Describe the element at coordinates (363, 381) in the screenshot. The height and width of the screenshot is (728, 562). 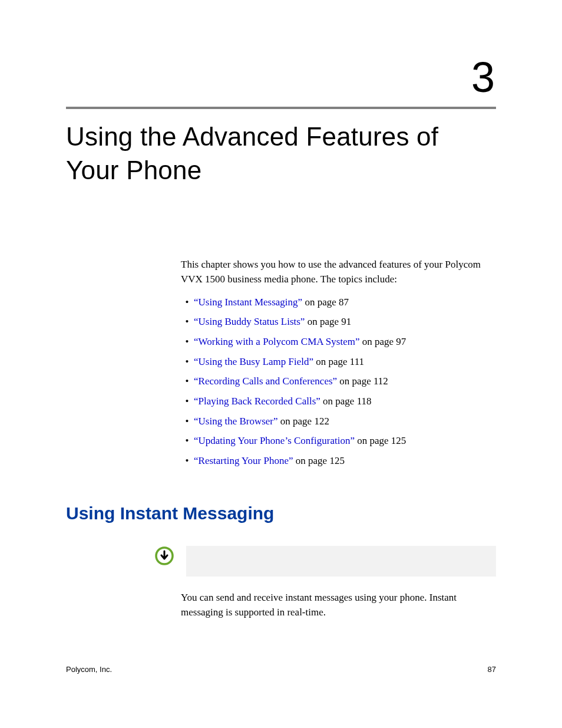
I see `xref-page: on page 112` at that location.